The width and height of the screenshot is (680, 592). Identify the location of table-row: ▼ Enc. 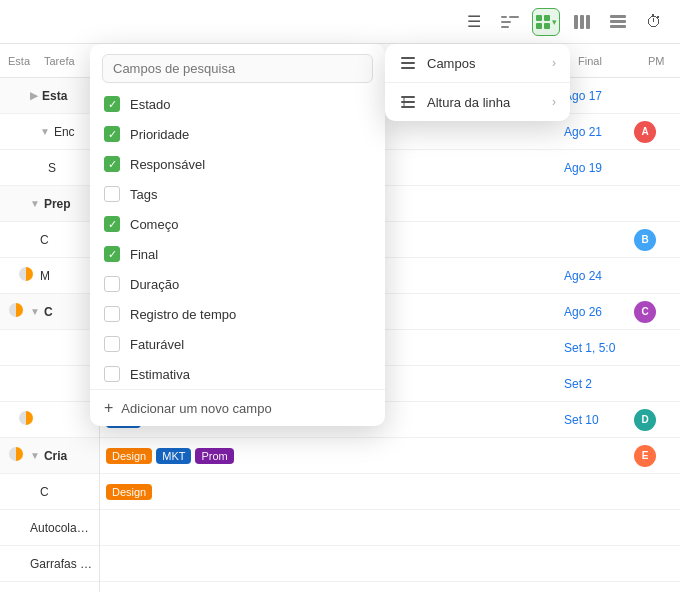
(50, 132).